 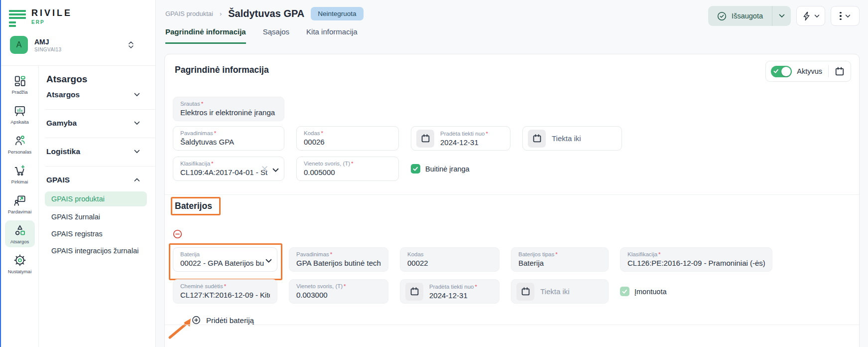 I want to click on tab-bar: Pagrindinė informacija Sąsajos Kita info…, so click(x=261, y=36).